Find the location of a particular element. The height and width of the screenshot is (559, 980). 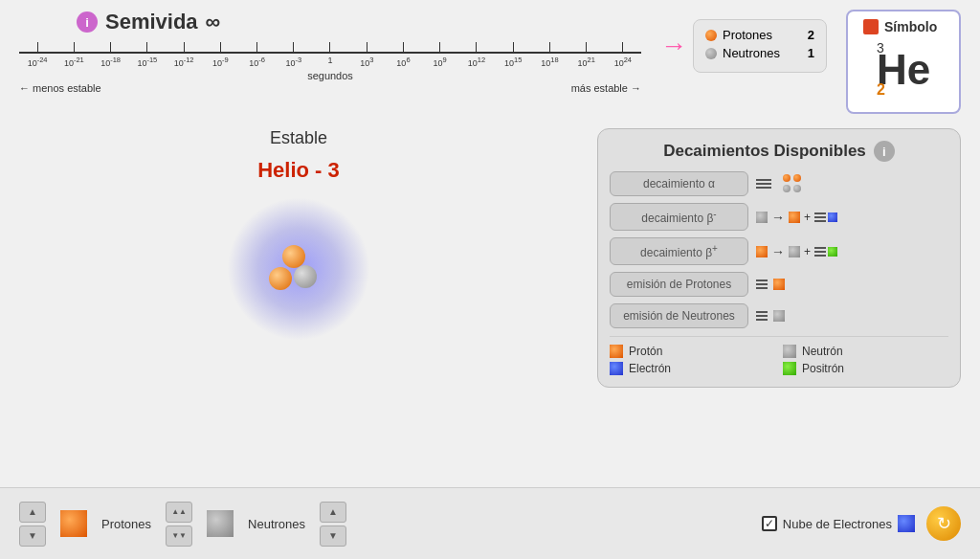

decay-row-alpha: decaimiento α is located at coordinates (779, 184).